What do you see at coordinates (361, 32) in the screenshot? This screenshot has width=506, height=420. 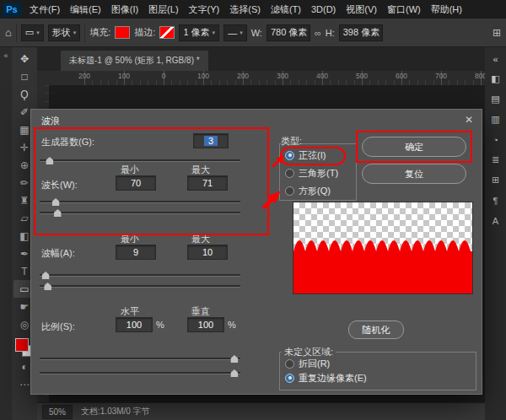 I see `height-value: 398 像素` at bounding box center [361, 32].